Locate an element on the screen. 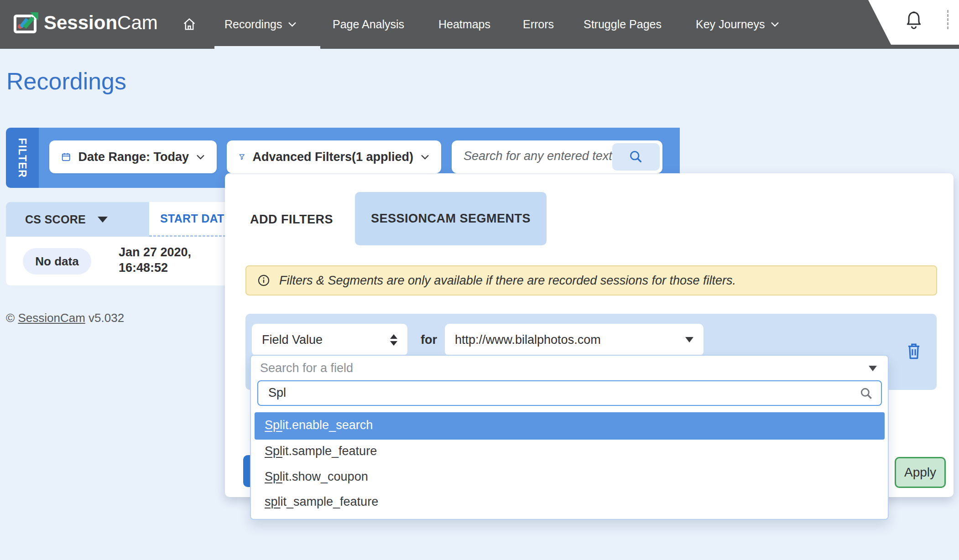 This screenshot has width=959, height=560. start-date-header-label: START DATE is located at coordinates (196, 219).